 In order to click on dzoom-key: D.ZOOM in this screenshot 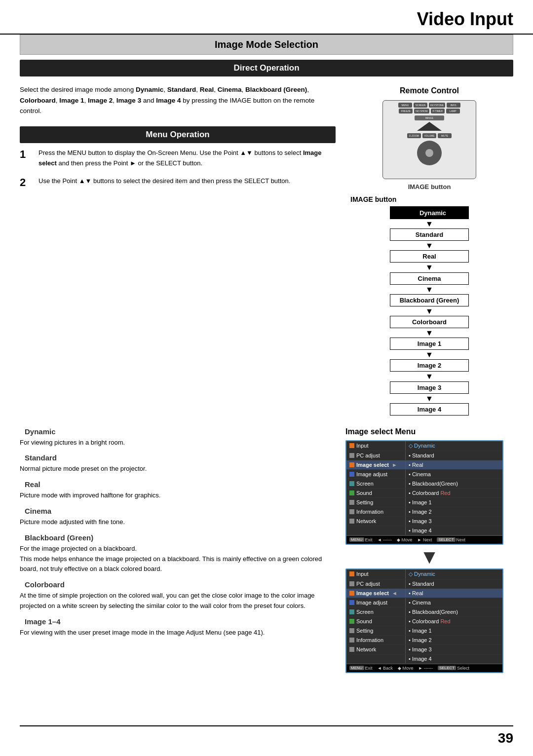, I will do `click(414, 136)`.